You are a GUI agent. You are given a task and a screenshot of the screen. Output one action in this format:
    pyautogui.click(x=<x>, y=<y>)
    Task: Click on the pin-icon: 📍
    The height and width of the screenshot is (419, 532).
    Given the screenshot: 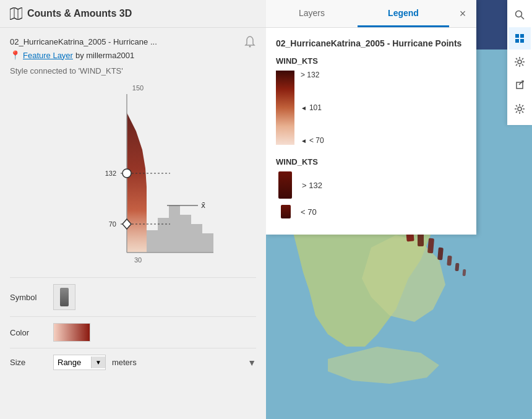 What is the action you would take?
    pyautogui.click(x=15, y=55)
    